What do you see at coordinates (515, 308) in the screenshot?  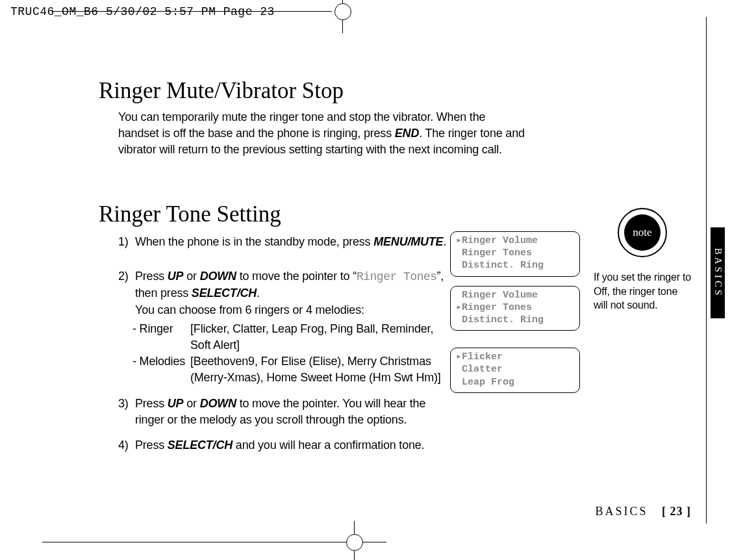 I see `lcd-line: ▸Ringer Tones` at bounding box center [515, 308].